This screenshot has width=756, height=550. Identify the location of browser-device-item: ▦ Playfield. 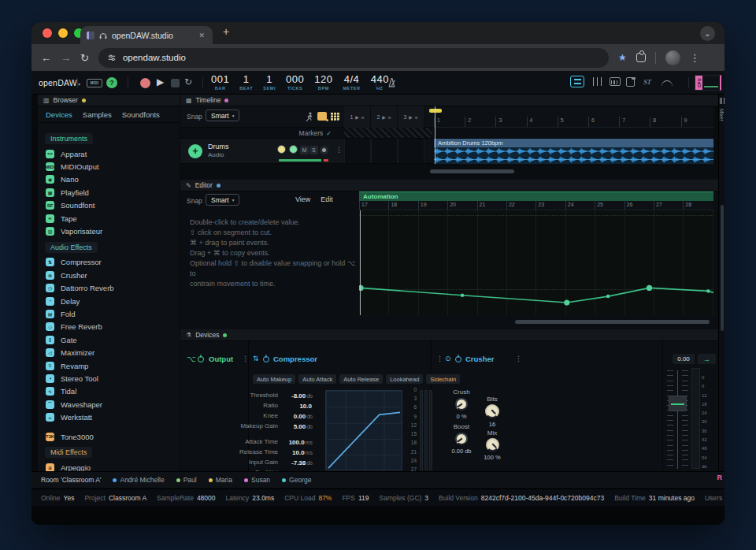
(109, 192).